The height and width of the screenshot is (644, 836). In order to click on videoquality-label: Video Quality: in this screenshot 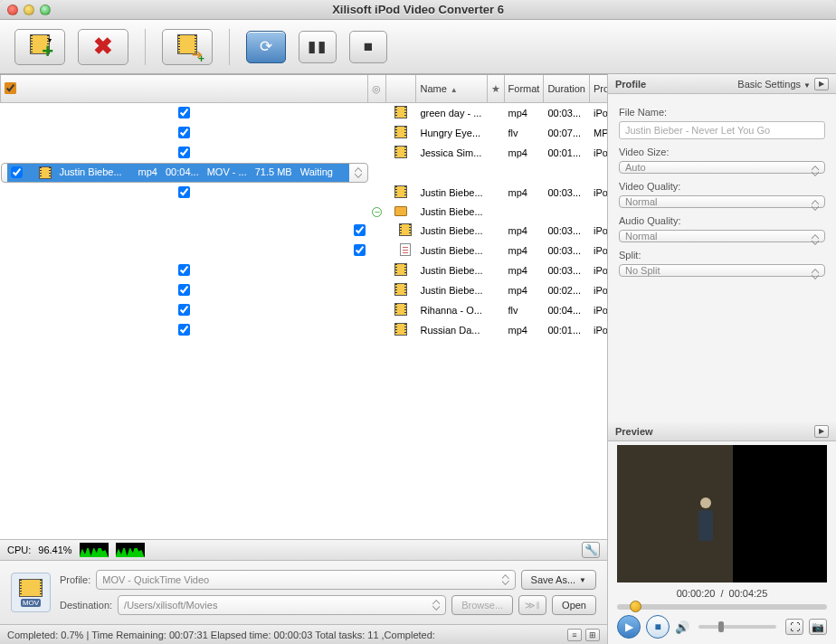, I will do `click(722, 186)`.